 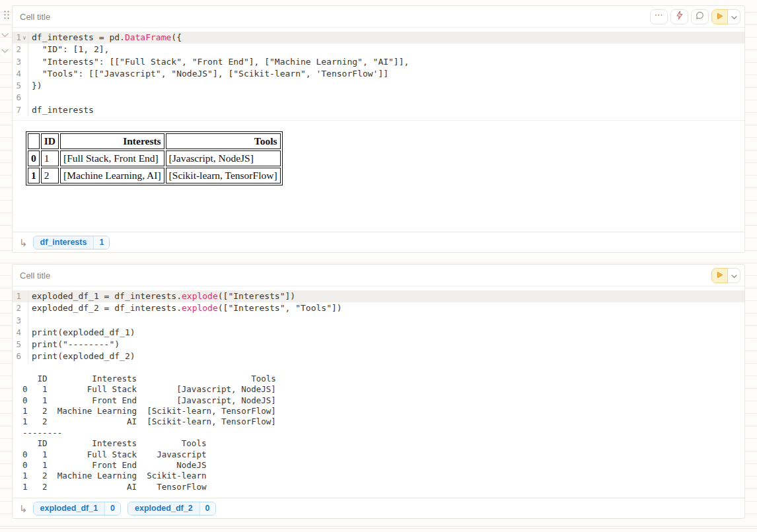 I want to click on code-line: 1∨df_interests = pd.DataFrame({, so click(x=378, y=38).